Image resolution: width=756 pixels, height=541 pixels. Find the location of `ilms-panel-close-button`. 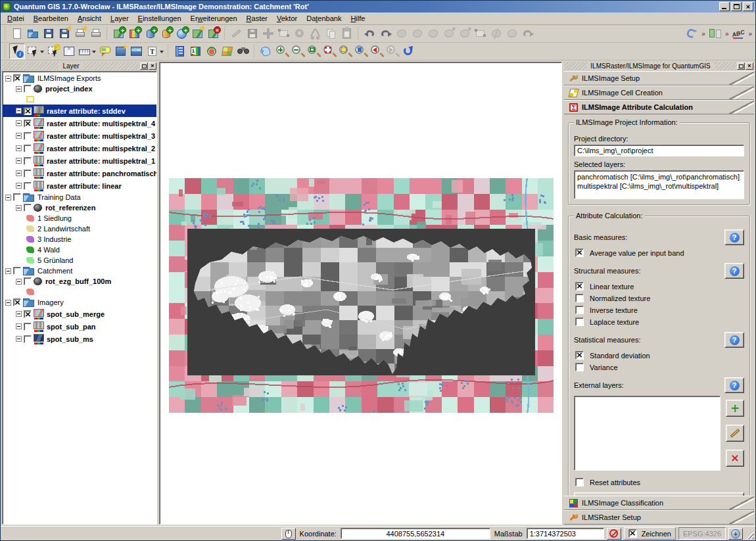

ilms-panel-close-button is located at coordinates (749, 66).